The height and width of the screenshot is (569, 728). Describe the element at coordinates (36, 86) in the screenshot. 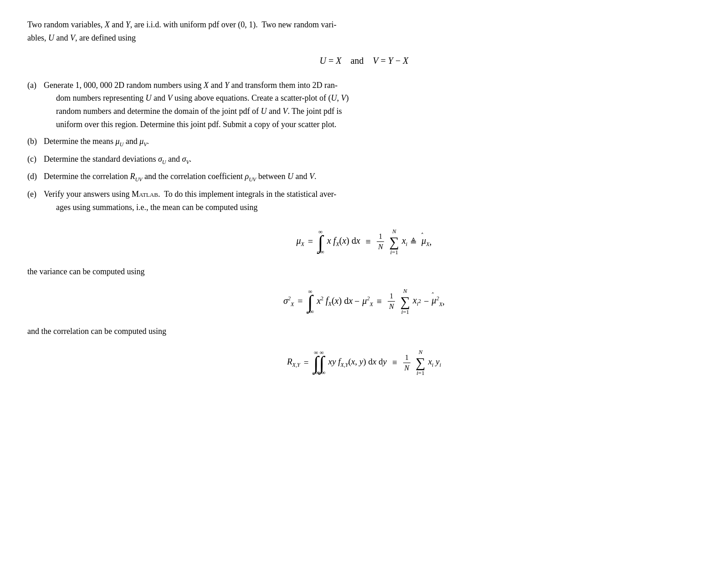

I see `part-a-label: (a)` at that location.